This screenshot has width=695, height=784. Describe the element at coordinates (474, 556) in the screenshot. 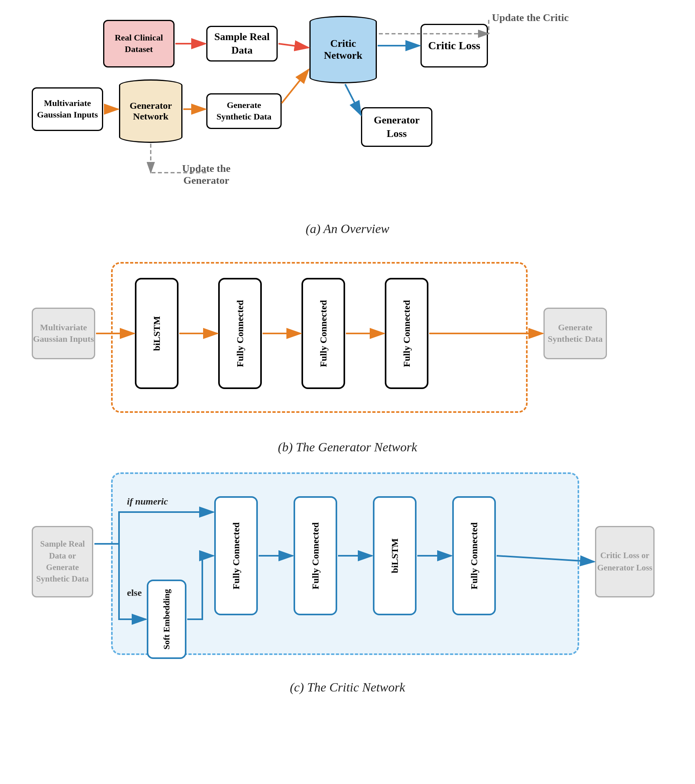

I see `c-fc3-box: Fully Connected` at that location.